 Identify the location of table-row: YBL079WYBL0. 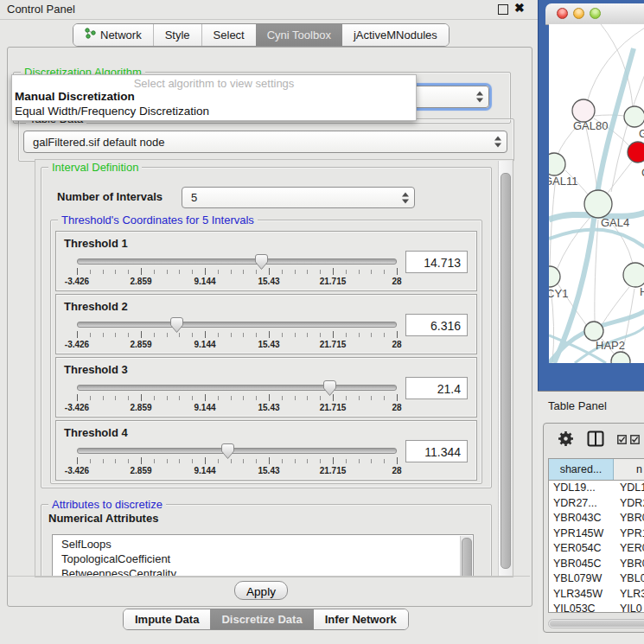
(596, 579).